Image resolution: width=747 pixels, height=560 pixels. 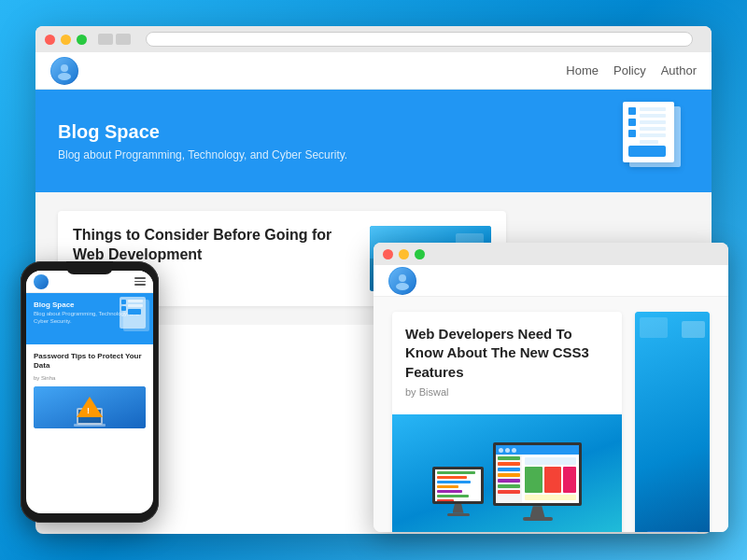 I want to click on doc-main, so click(x=648, y=133).